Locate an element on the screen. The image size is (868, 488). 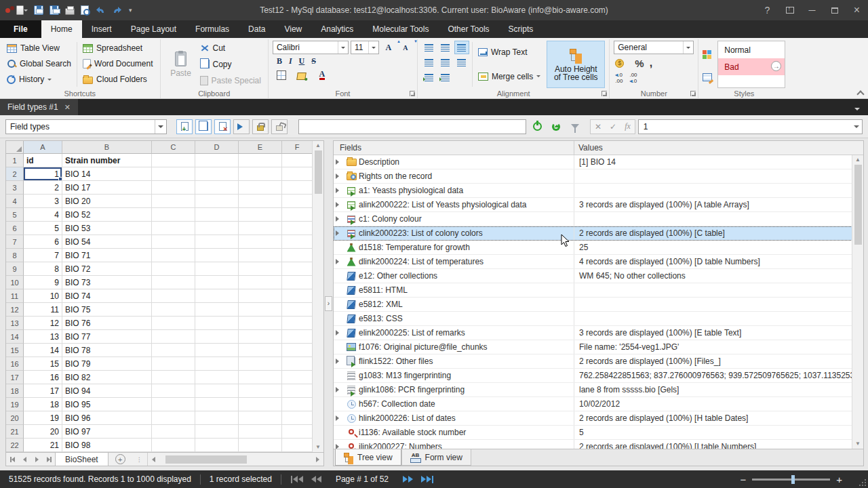
sheet-cell-B4: BIO 20 is located at coordinates (107, 201).